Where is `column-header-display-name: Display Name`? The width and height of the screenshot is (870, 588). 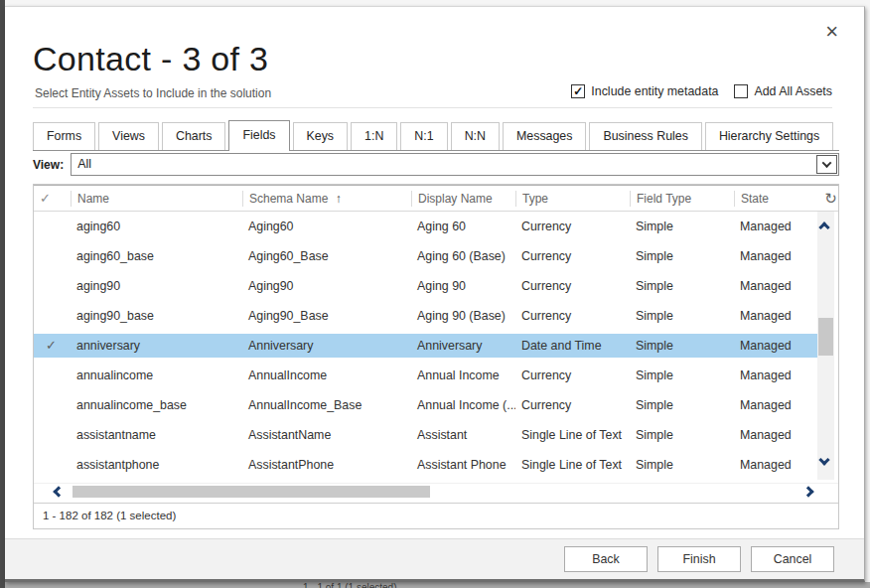
column-header-display-name: Display Name is located at coordinates (463, 199).